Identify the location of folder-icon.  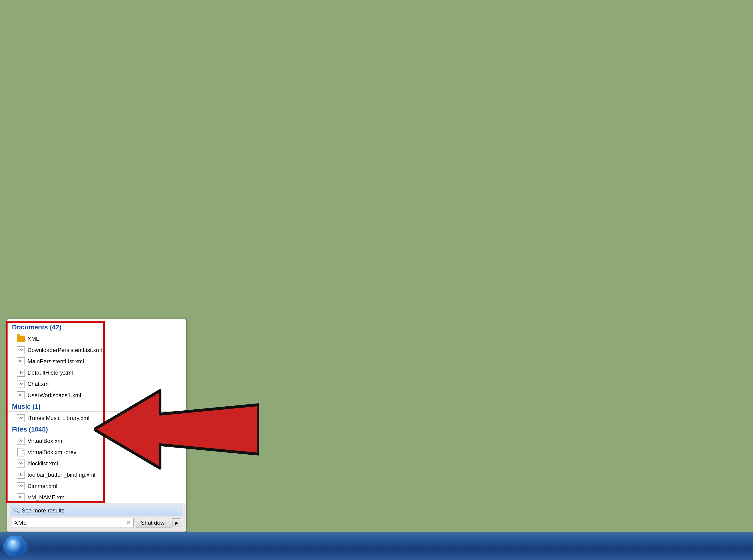
(21, 339).